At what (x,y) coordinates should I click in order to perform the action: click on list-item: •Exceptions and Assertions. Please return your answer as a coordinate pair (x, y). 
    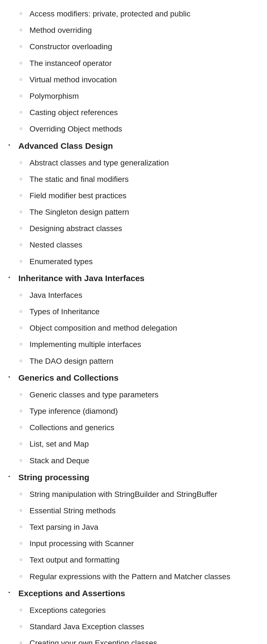
    Looking at the image, I should click on (134, 593).